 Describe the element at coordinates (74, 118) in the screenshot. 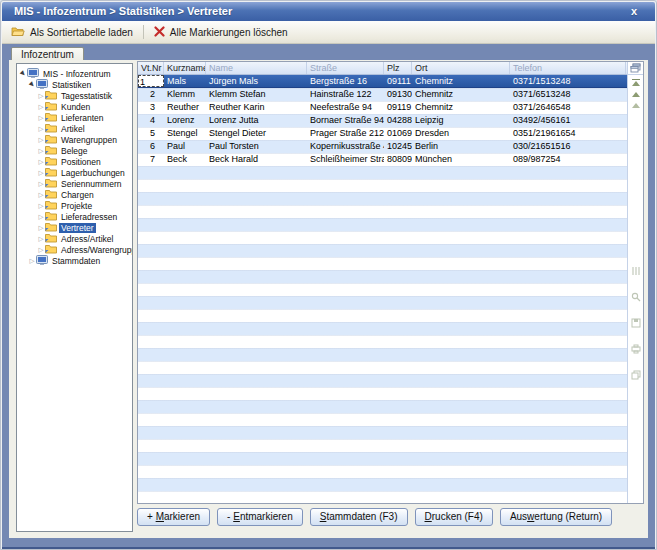

I see `tree-item-lieferanten: ▷Lieferanten` at that location.